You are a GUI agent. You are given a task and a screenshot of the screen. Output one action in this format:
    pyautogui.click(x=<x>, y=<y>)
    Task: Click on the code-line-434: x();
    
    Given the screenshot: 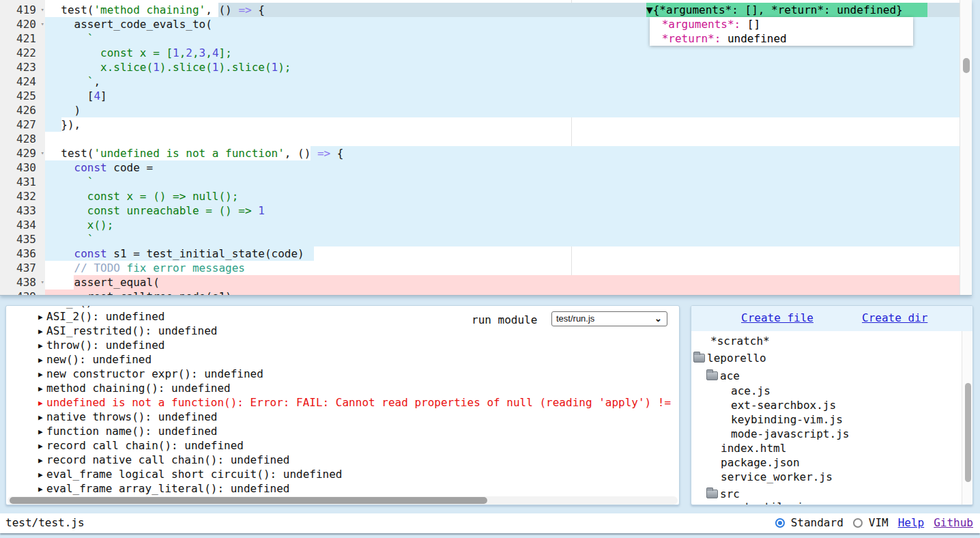 What is the action you would take?
    pyautogui.click(x=81, y=225)
    